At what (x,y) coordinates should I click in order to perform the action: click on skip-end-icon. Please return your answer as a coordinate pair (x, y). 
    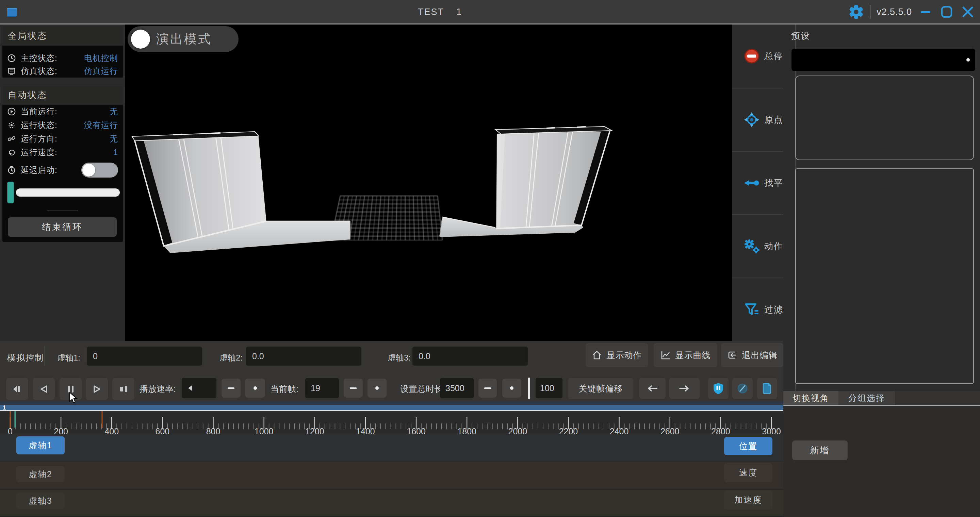
    Looking at the image, I should click on (123, 389).